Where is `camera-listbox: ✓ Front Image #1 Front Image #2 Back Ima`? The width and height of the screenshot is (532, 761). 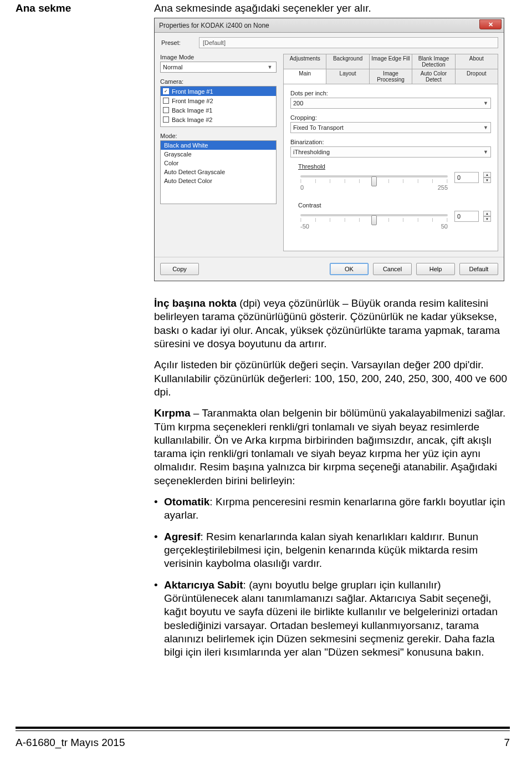
camera-listbox: ✓ Front Image #1 Front Image #2 Back Ima is located at coordinates (218, 106).